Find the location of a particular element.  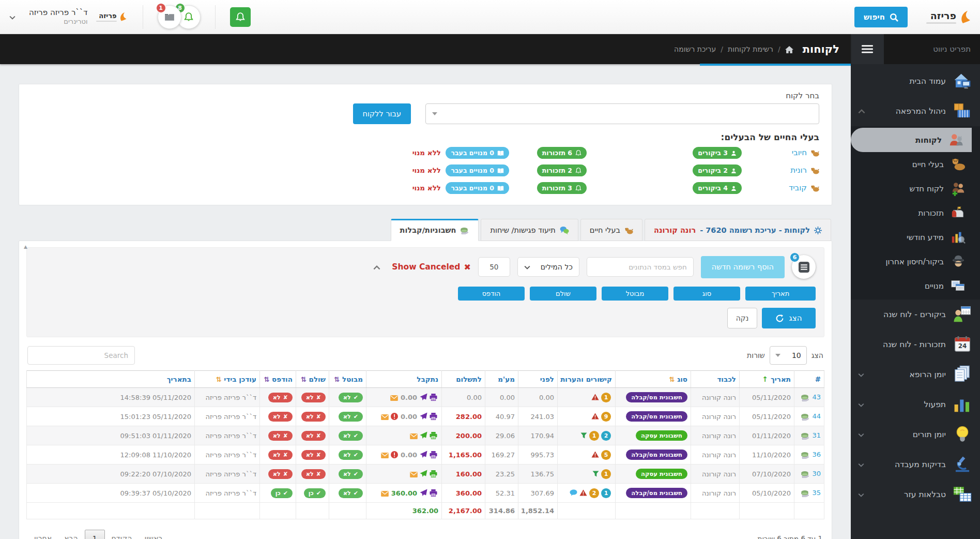

column-header: # is located at coordinates (809, 380).